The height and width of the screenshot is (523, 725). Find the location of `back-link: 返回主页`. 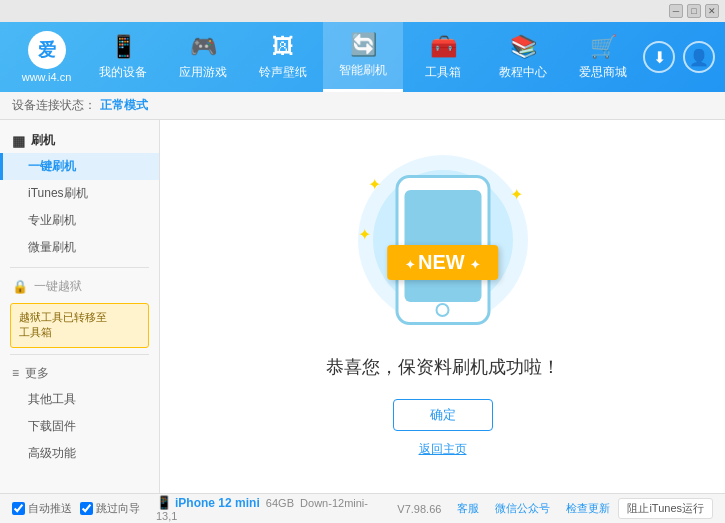

back-link: 返回主页 is located at coordinates (443, 450).